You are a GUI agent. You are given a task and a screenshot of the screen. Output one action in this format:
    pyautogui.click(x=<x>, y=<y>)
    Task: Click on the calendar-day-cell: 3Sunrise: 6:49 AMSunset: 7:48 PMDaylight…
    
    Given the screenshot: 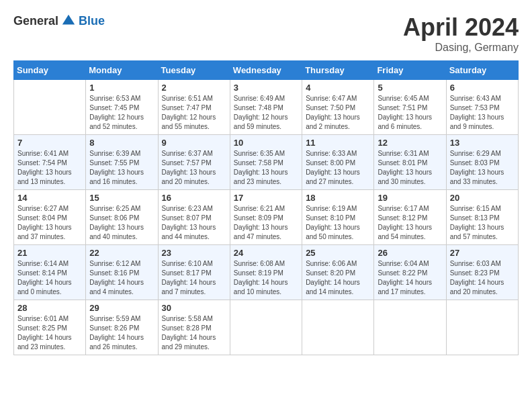 What is the action you would take?
    pyautogui.click(x=266, y=107)
    